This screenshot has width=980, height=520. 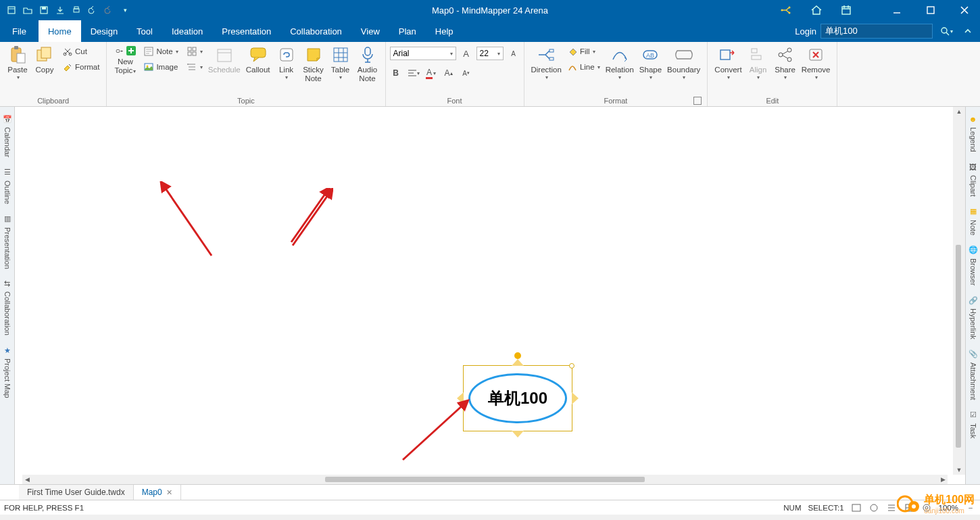 What do you see at coordinates (431, 73) in the screenshot?
I see `font-color-button: A▾` at bounding box center [431, 73].